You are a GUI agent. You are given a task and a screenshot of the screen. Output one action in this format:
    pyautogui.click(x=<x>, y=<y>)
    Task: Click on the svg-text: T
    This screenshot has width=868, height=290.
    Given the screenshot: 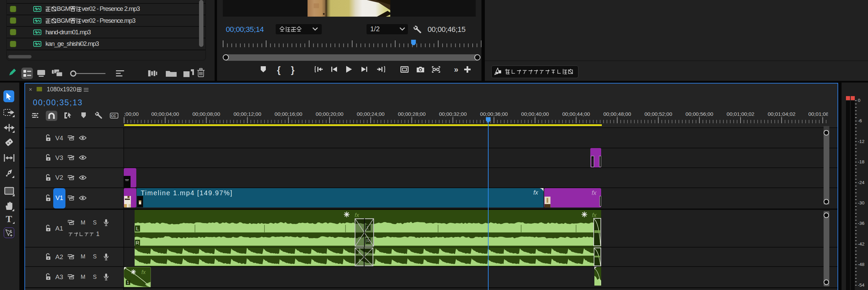 What is the action you would take?
    pyautogui.click(x=9, y=219)
    